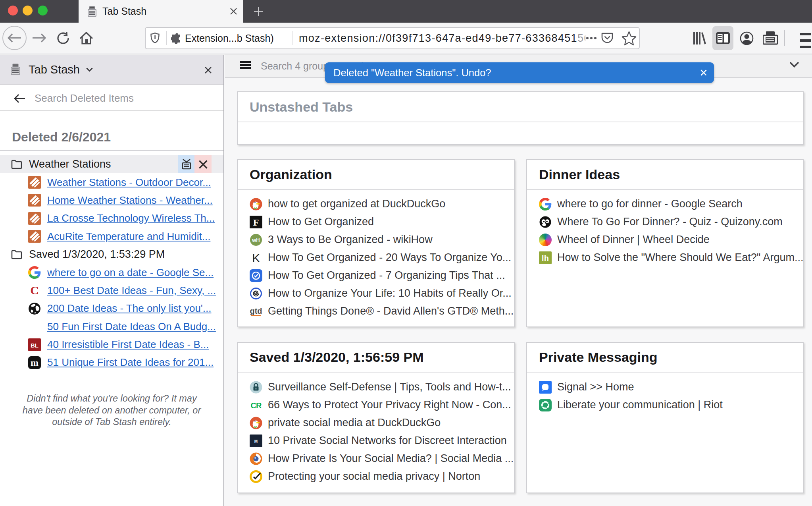 The height and width of the screenshot is (506, 812). What do you see at coordinates (256, 222) in the screenshot?
I see `svg-text: F` at bounding box center [256, 222].